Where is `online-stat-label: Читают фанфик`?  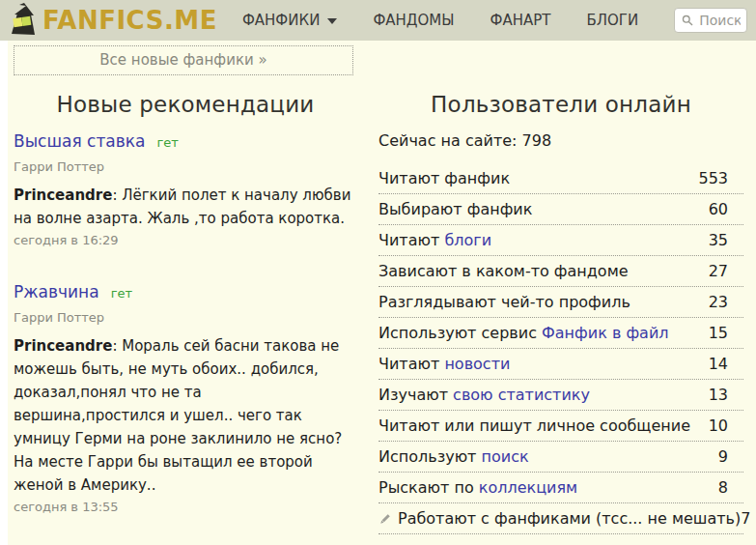
online-stat-label: Читают фанфик is located at coordinates (444, 178).